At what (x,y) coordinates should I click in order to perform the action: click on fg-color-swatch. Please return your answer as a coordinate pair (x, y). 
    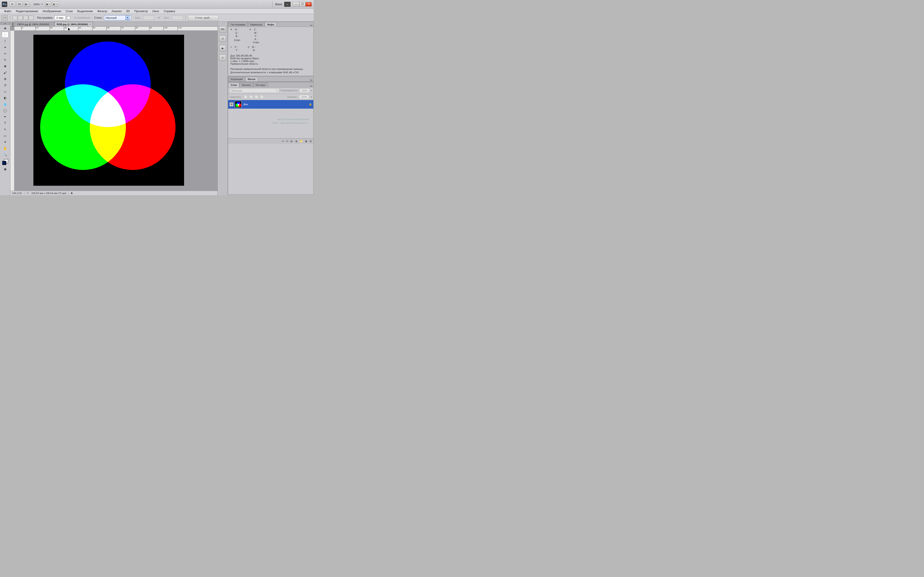
    Looking at the image, I should click on (5, 163).